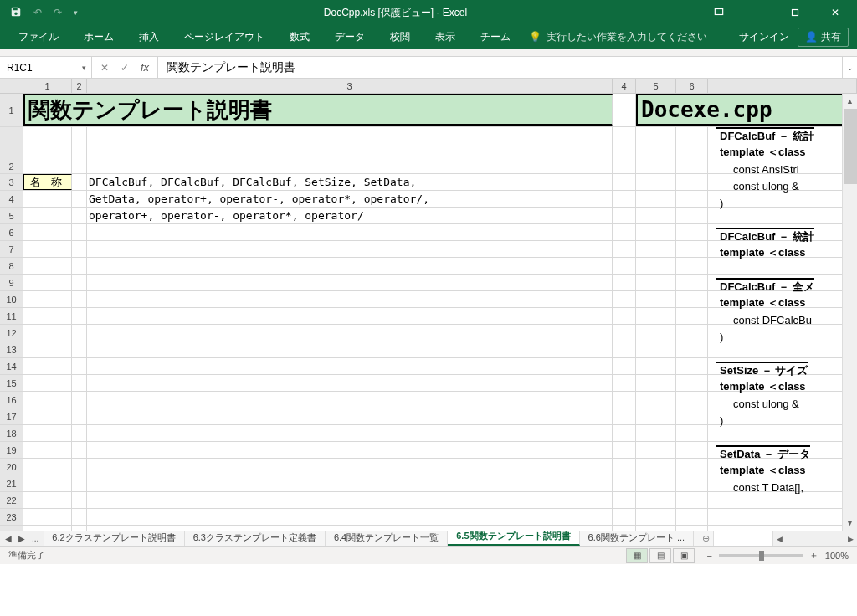 The width and height of the screenshot is (857, 616). Describe the element at coordinates (815, 539) in the screenshot. I see `horizontal-scrollbar: ◀ ▶` at that location.